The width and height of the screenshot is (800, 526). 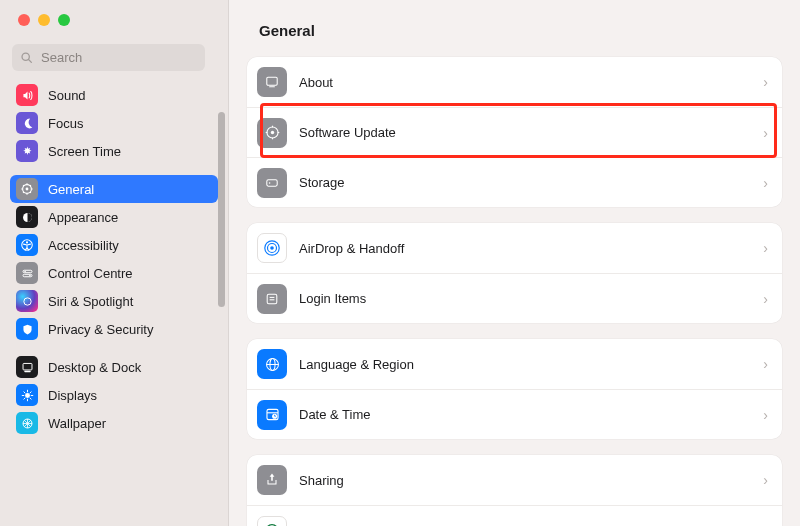 I want to click on sidebar-item-label: Appearance, so click(x=83, y=218).